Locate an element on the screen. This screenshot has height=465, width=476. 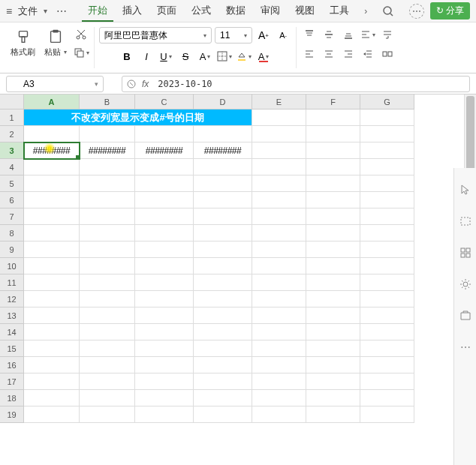
row-header-10: 10 is located at coordinates (12, 266).